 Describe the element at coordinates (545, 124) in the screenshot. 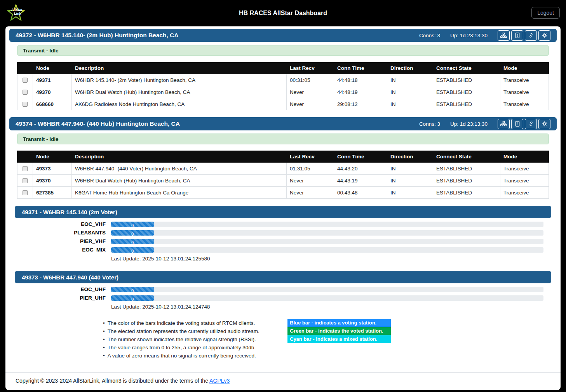

I see `gear-icon` at that location.